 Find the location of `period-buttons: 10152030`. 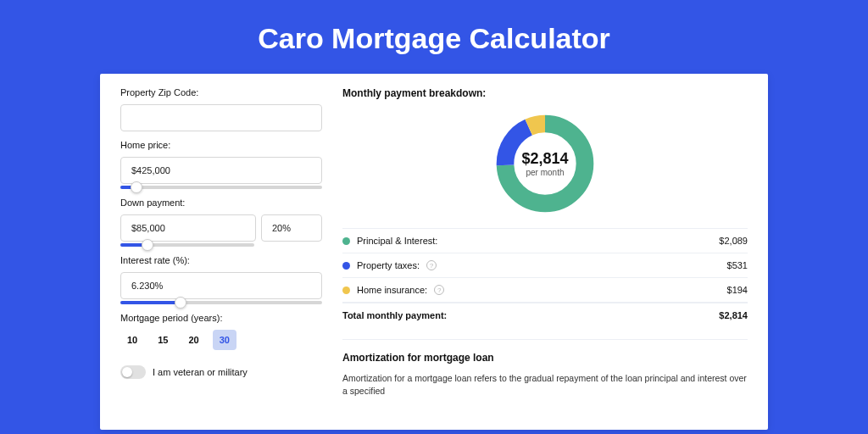

period-buttons: 10152030 is located at coordinates (221, 340).